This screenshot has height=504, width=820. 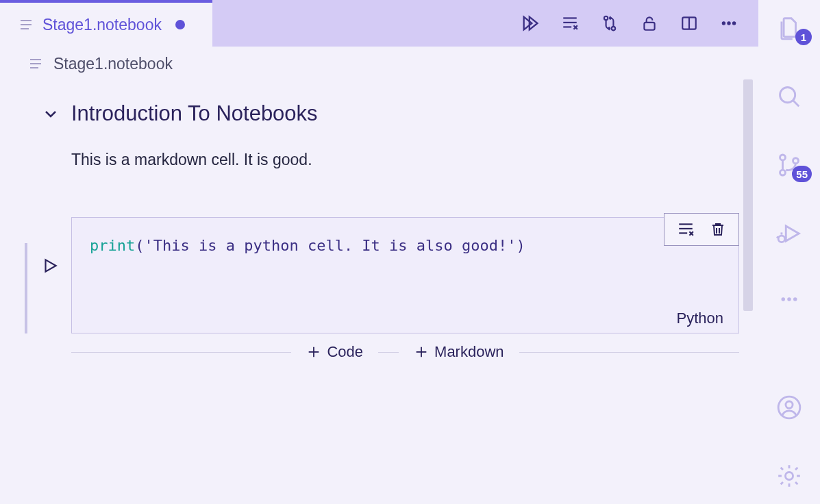 What do you see at coordinates (789, 407) in the screenshot?
I see `accounts-button` at bounding box center [789, 407].